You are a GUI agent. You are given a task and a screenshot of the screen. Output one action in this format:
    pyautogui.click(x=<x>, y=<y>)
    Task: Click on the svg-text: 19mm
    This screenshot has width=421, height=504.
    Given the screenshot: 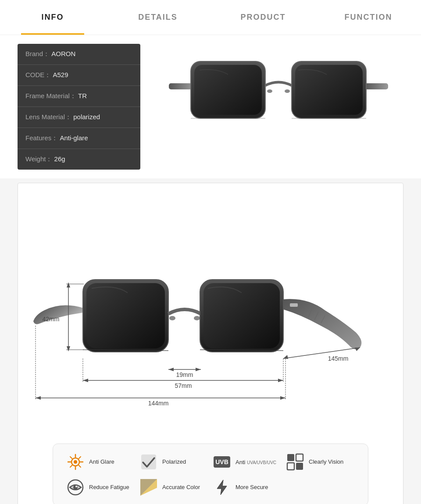 What is the action you would take?
    pyautogui.click(x=185, y=375)
    